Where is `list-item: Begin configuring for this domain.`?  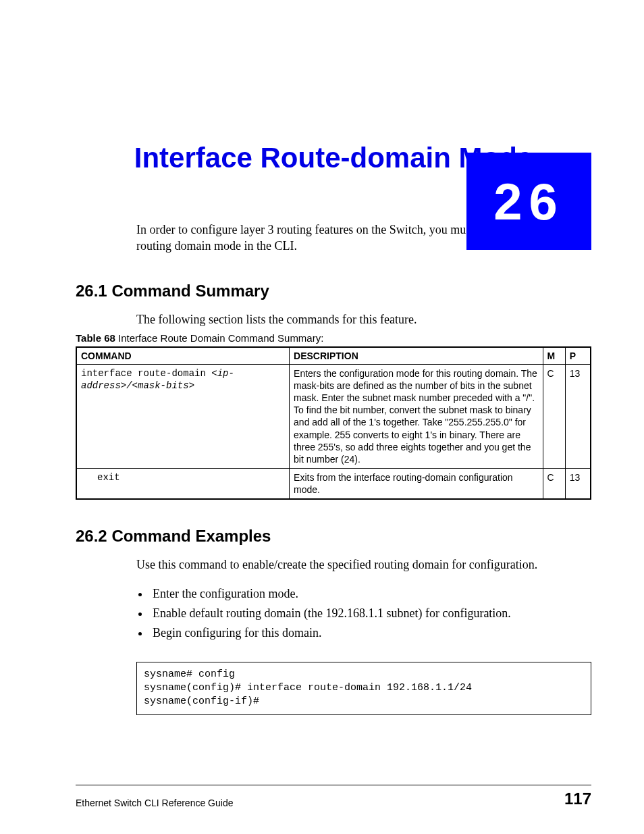
list-item: Begin configuring for this domain. is located at coordinates (371, 633).